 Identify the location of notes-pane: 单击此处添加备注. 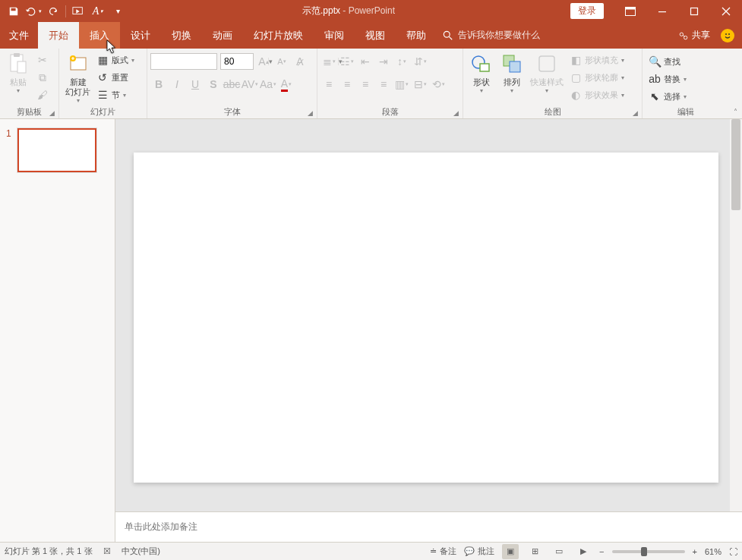
(428, 527).